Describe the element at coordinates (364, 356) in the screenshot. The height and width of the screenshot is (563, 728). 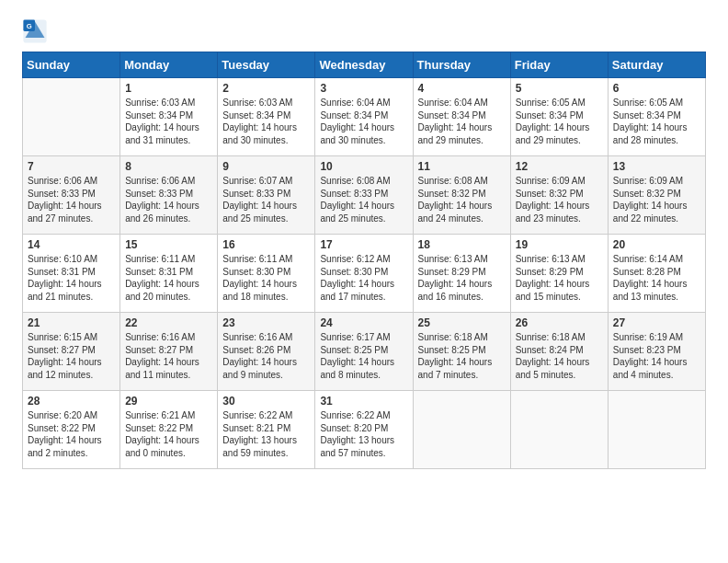
I see `day-info: Sunrise: 6:17 AM Sunset: 8:25 PM Dayligh…` at that location.